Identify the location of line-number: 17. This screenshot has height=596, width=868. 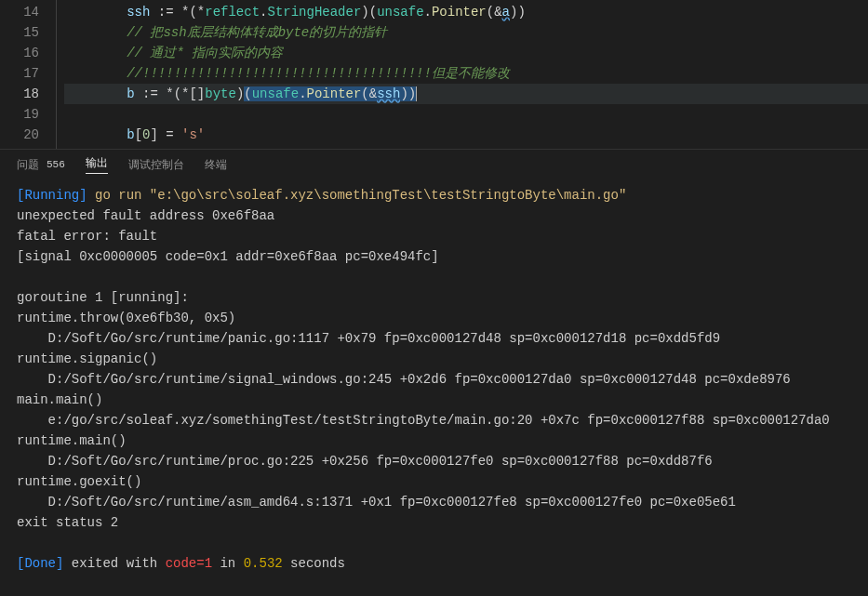
(20, 73).